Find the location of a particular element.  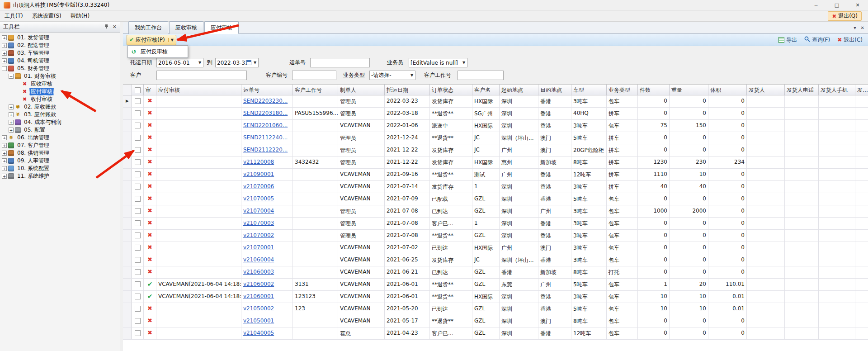

column-header-19: 发货地址 is located at coordinates (862, 90).